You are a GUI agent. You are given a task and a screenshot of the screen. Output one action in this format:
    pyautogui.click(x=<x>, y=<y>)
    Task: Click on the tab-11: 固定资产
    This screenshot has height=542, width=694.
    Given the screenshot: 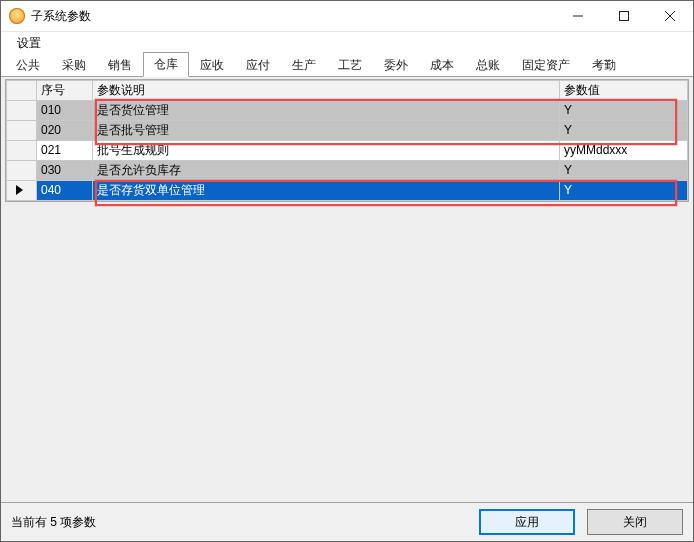 What is the action you would take?
    pyautogui.click(x=546, y=65)
    